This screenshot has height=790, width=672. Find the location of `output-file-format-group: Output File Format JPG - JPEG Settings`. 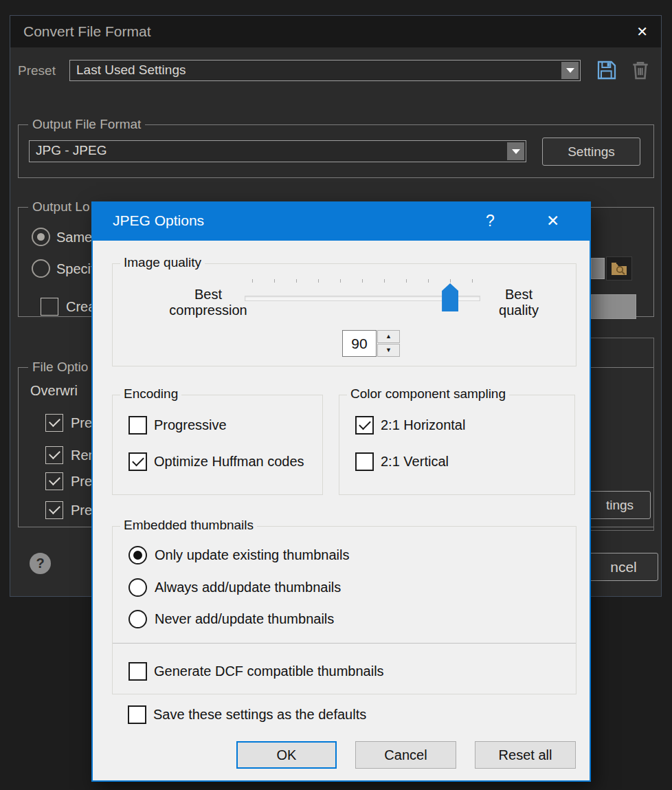

output-file-format-group: Output File Format JPG - JPEG Settings is located at coordinates (336, 151).